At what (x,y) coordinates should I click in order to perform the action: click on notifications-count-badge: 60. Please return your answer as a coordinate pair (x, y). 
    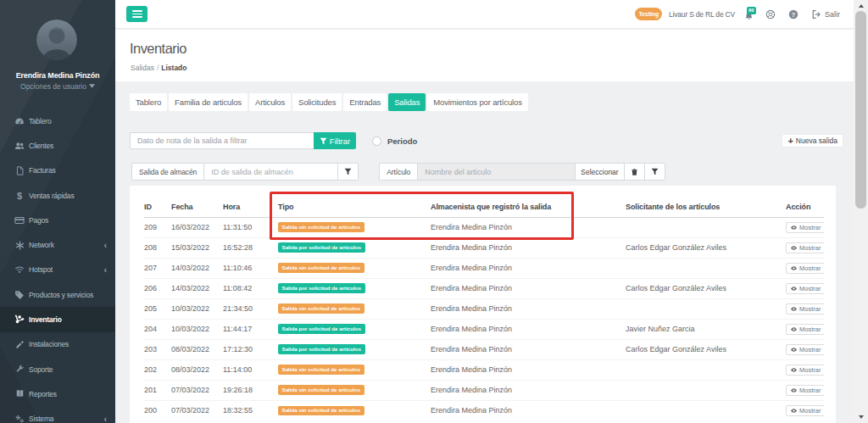
    Looking at the image, I should click on (751, 10).